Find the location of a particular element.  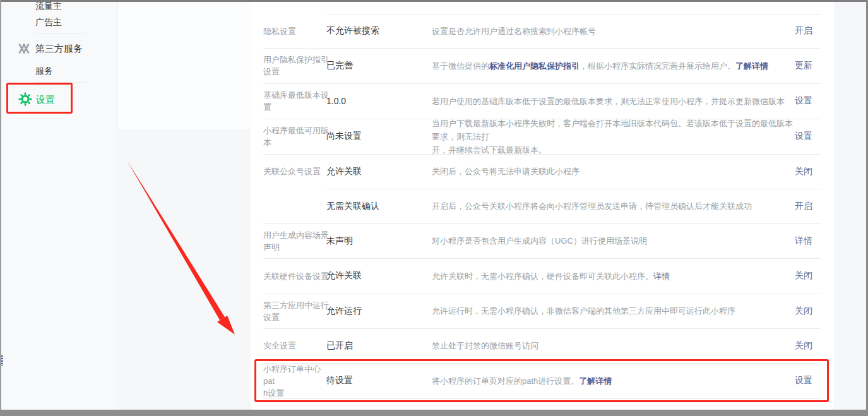

setting-description: 若用户使用的基础库版本低于设置的最低版本要求，则无法正常使用小程序，并提示更新微… is located at coordinates (609, 101).